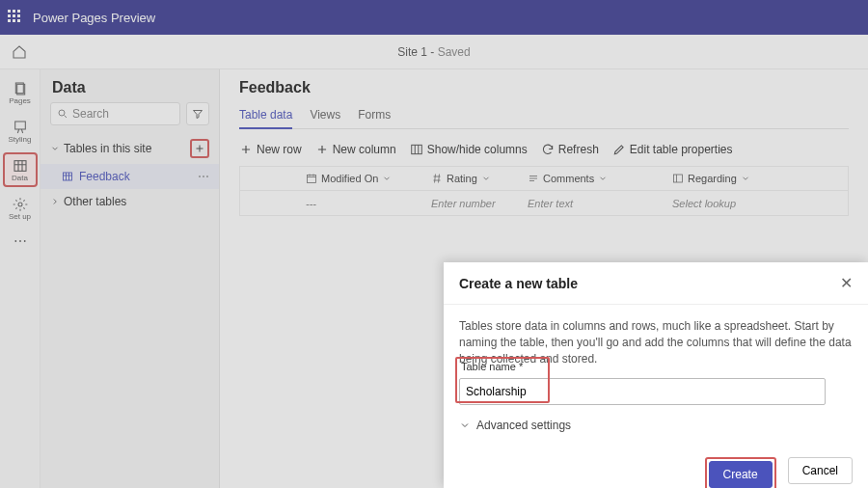  Describe the element at coordinates (741, 474) in the screenshot. I see `create-button: Create` at that location.